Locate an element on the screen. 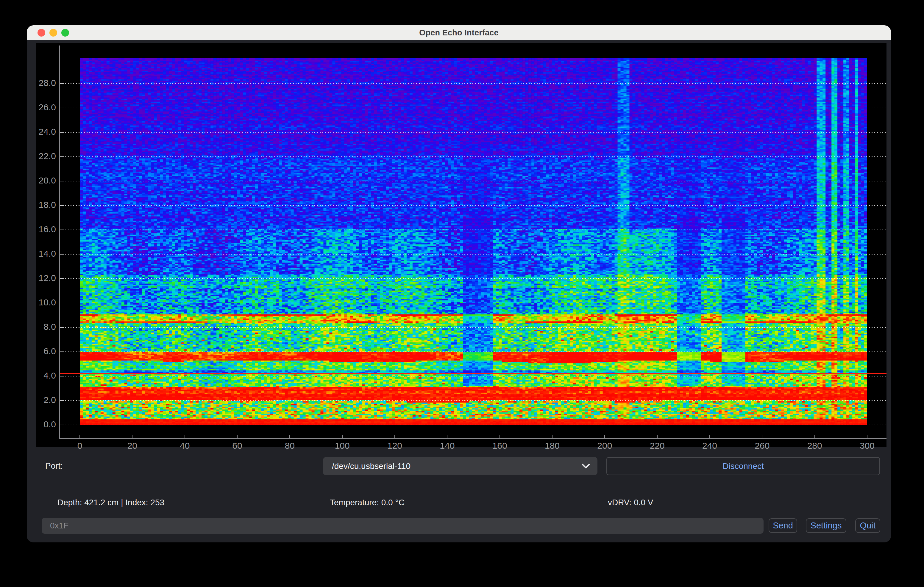 The width and height of the screenshot is (924, 587). settings-button: Settings is located at coordinates (826, 526).